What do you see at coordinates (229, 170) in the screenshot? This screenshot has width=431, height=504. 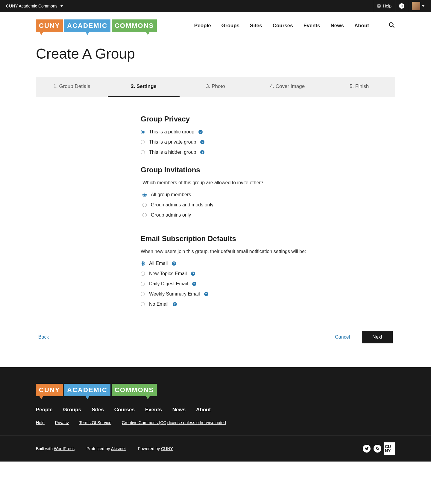 I see `section-title-invitations: Group Invitations` at bounding box center [229, 170].